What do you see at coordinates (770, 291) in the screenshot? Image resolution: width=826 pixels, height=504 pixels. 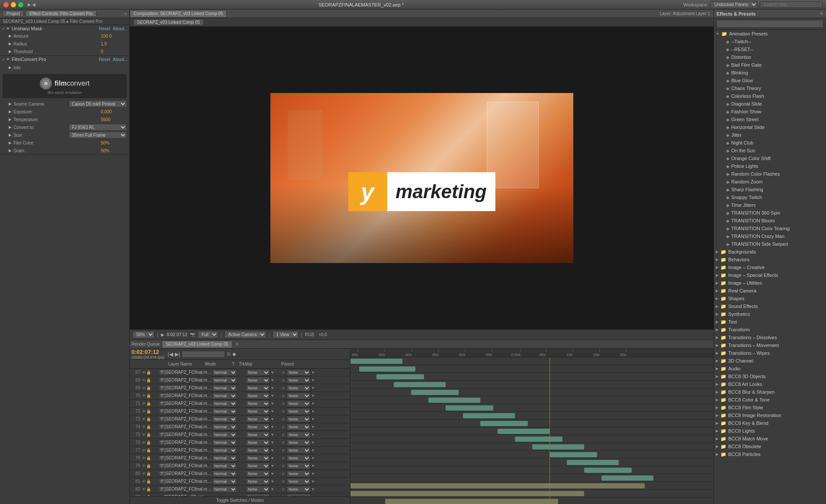 I see `ep-folder-header: ▶ 📁 Real Camera` at bounding box center [770, 291].